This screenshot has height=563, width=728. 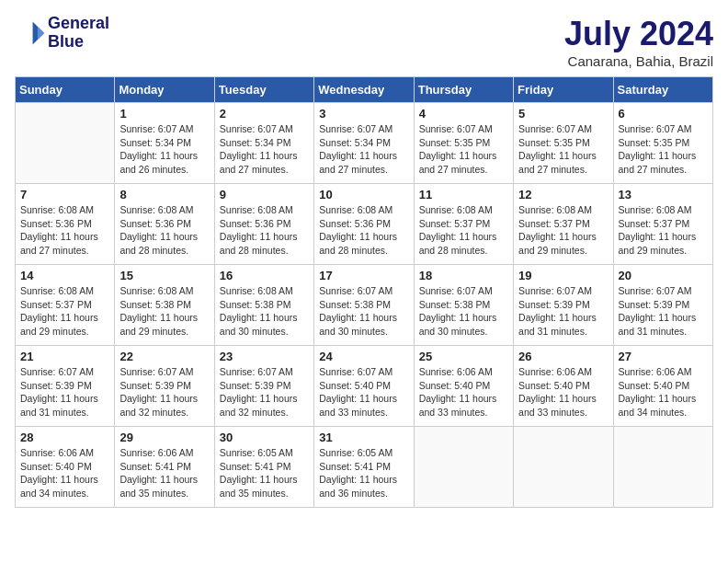 What do you see at coordinates (264, 305) in the screenshot?
I see `calendar-cell: 16Sunrise: 6:08 AMSunset: 5:38 PMDayligh…` at bounding box center [264, 305].